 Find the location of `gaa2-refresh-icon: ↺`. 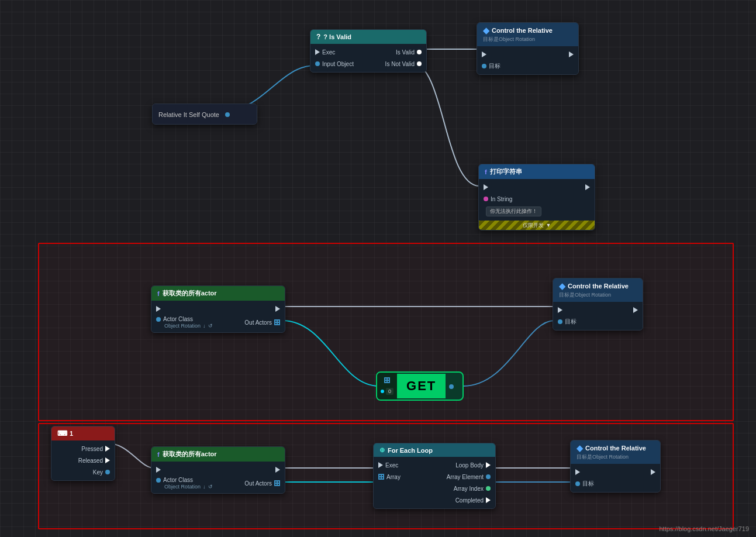

gaa2-refresh-icon: ↺ is located at coordinates (210, 487).